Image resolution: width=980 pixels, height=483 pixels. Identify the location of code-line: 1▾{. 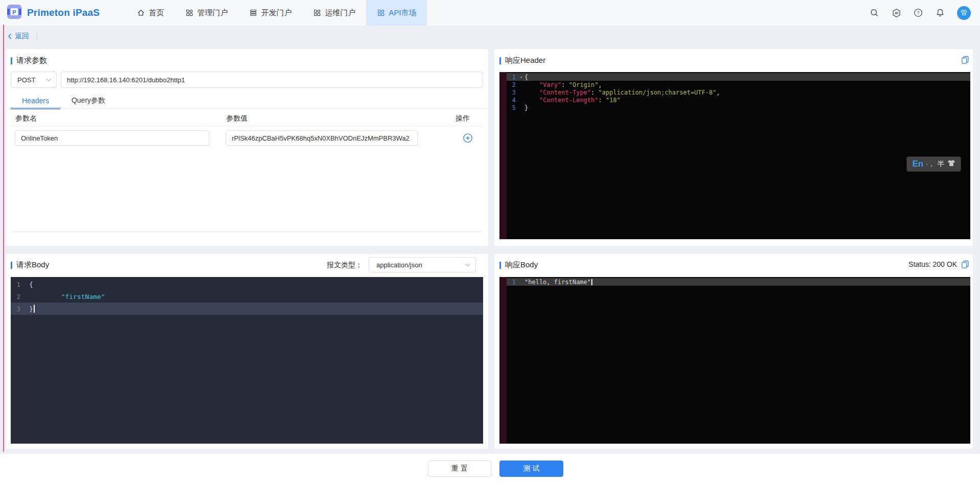
(738, 77).